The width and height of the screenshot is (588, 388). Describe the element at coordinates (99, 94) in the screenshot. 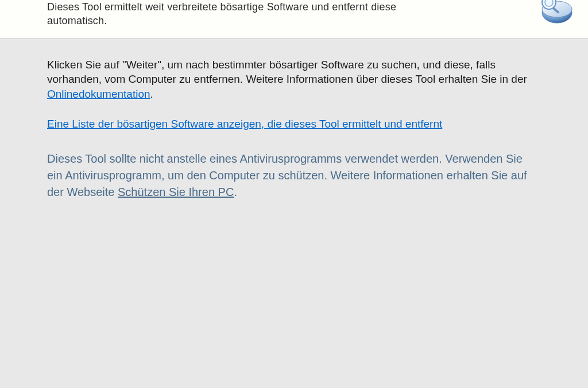

I see `online-documentation-link: Onlinedokumentation` at that location.